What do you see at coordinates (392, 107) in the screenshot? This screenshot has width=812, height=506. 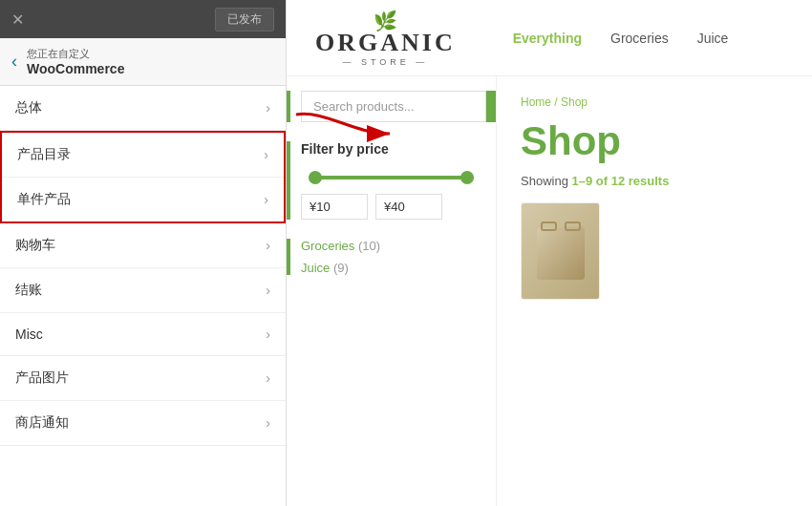 I see `search-bar` at bounding box center [392, 107].